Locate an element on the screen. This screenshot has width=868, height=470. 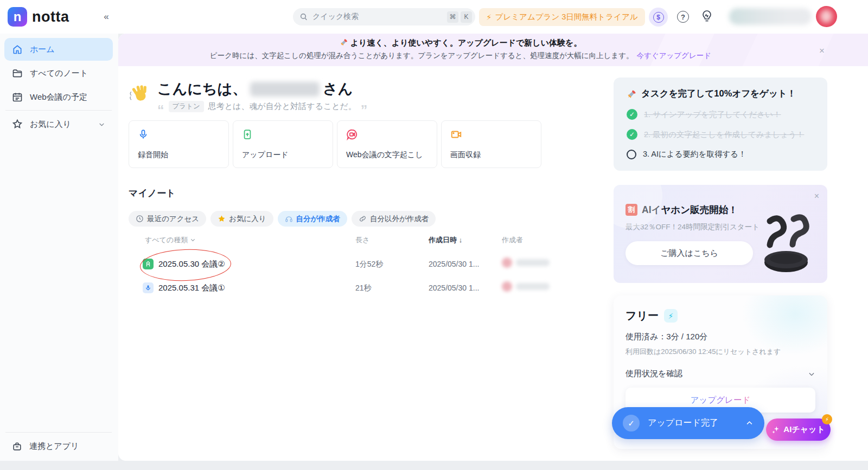
sidebar-divider is located at coordinates (59, 111).